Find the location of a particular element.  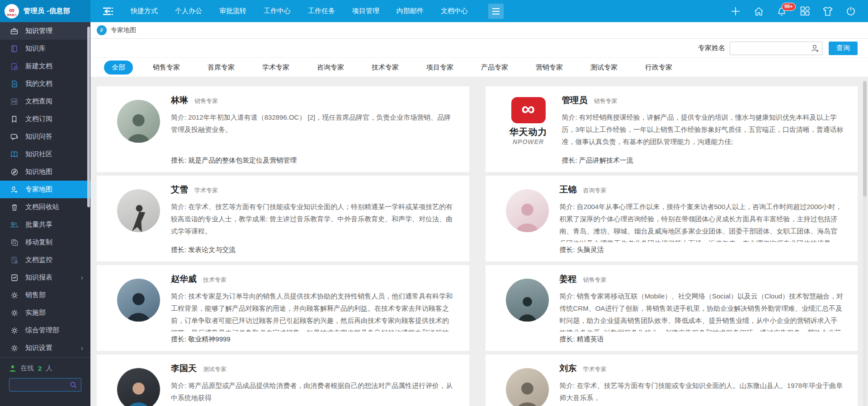

more-menu-button is located at coordinates (496, 11).